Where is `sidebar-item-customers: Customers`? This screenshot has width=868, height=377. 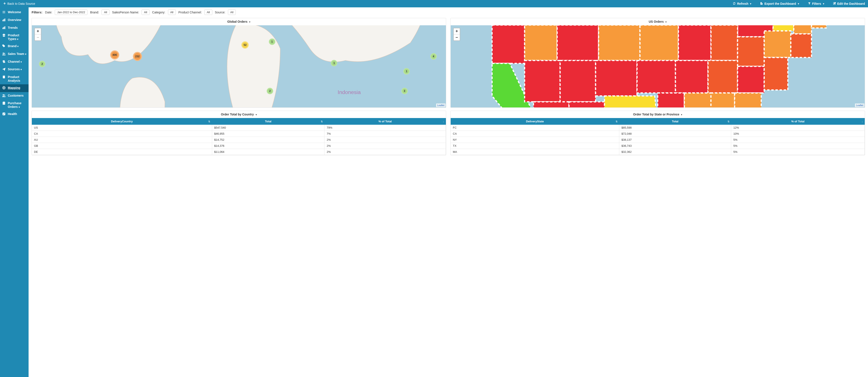 sidebar-item-customers: Customers is located at coordinates (14, 96).